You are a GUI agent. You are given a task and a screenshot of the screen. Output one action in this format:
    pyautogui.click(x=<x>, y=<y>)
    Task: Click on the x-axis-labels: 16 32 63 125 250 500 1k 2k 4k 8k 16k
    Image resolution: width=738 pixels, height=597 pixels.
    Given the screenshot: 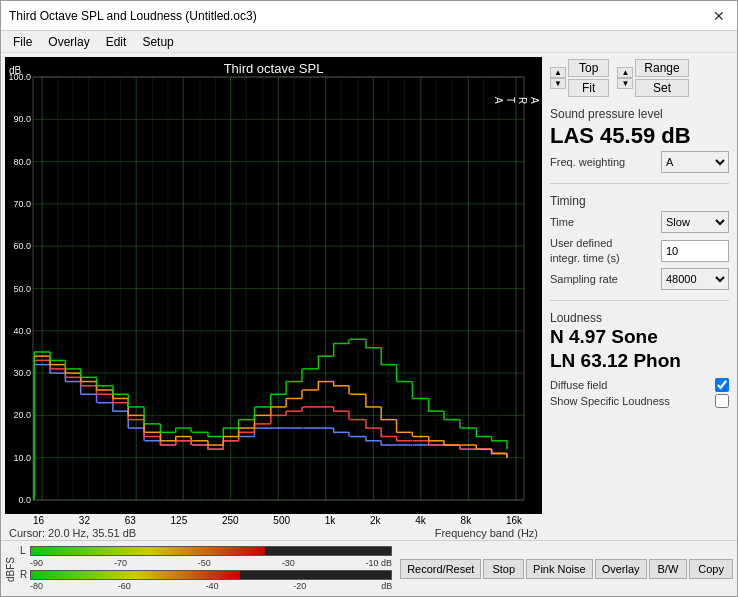 What is the action you would take?
    pyautogui.click(x=274, y=520)
    